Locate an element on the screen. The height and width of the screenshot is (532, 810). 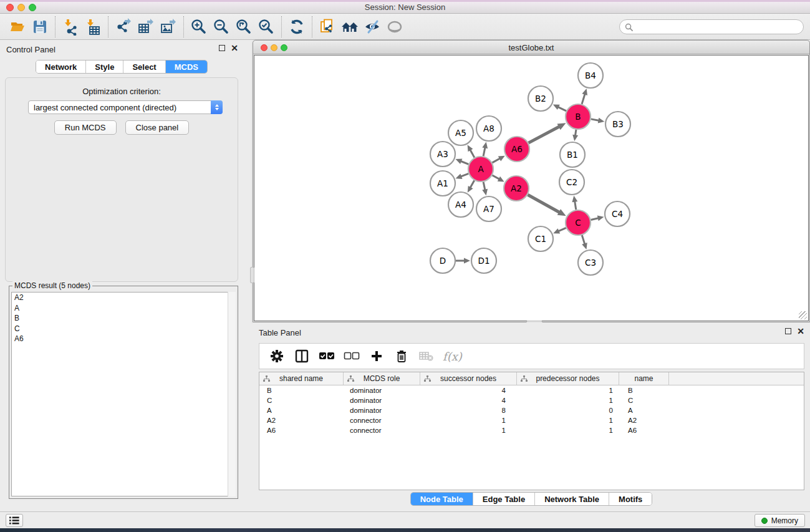
select-all-rows-icon is located at coordinates (327, 356).